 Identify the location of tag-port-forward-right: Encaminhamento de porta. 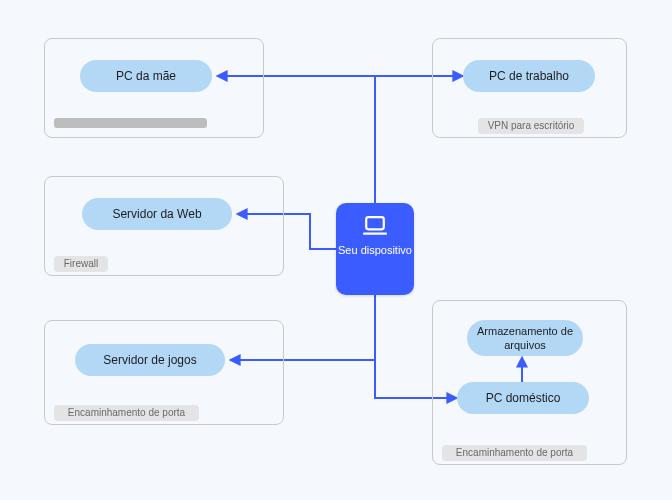
(514, 453).